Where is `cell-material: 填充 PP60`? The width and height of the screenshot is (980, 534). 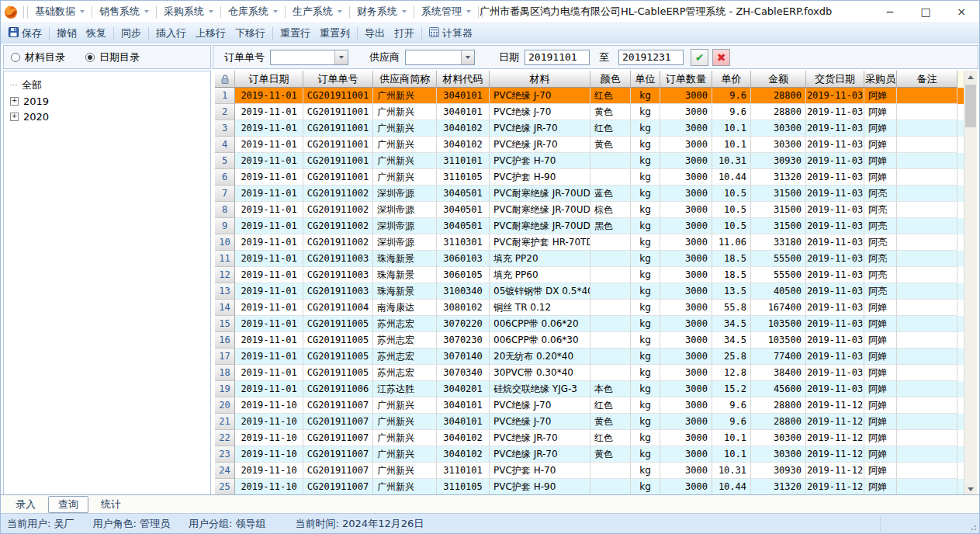
cell-material: 填充 PP60 is located at coordinates (540, 275).